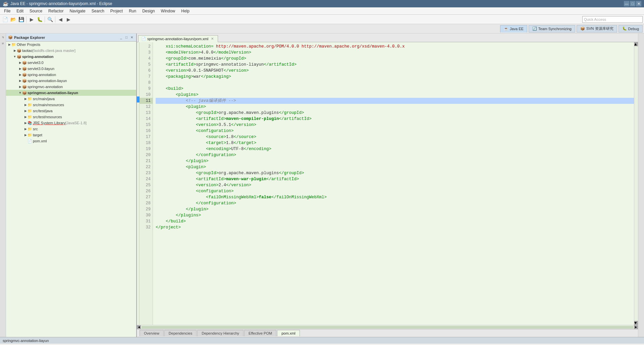 Image resolution: width=644 pixels, height=345 pixels. What do you see at coordinates (45, 87) in the screenshot?
I see `label-springmvc-annotation: springmvc-annotation` at bounding box center [45, 87].